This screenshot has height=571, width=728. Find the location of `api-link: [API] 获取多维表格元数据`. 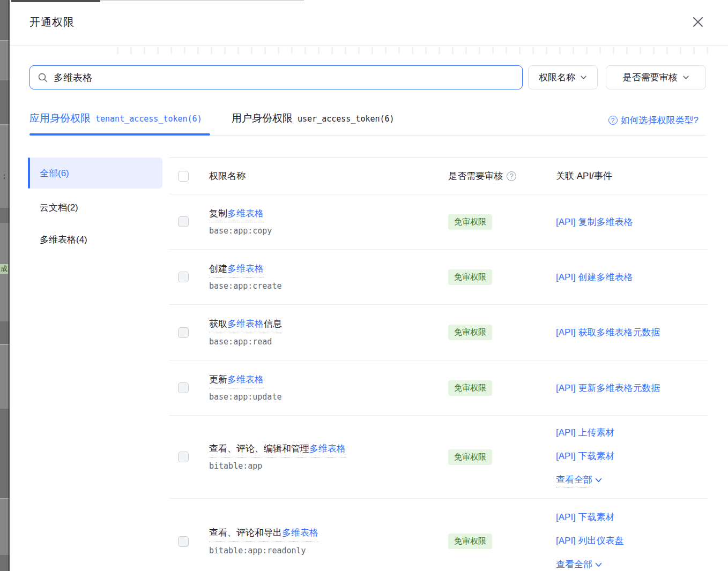

api-link: [API] 获取多维表格元数据 is located at coordinates (632, 332).